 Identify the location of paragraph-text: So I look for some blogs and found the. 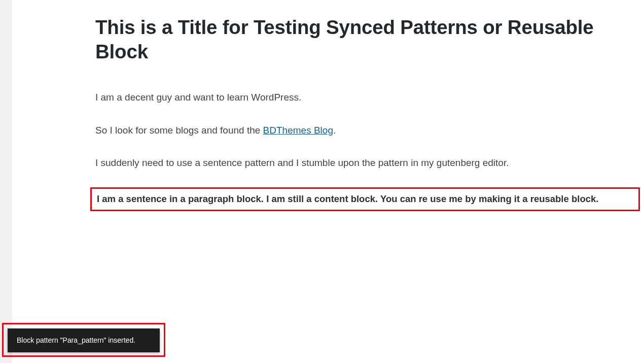
(180, 130).